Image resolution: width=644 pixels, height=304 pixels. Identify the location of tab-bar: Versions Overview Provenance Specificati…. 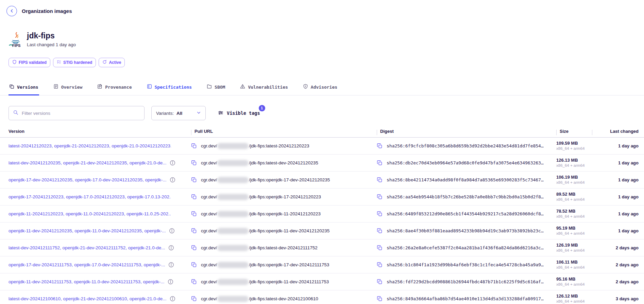
(322, 88).